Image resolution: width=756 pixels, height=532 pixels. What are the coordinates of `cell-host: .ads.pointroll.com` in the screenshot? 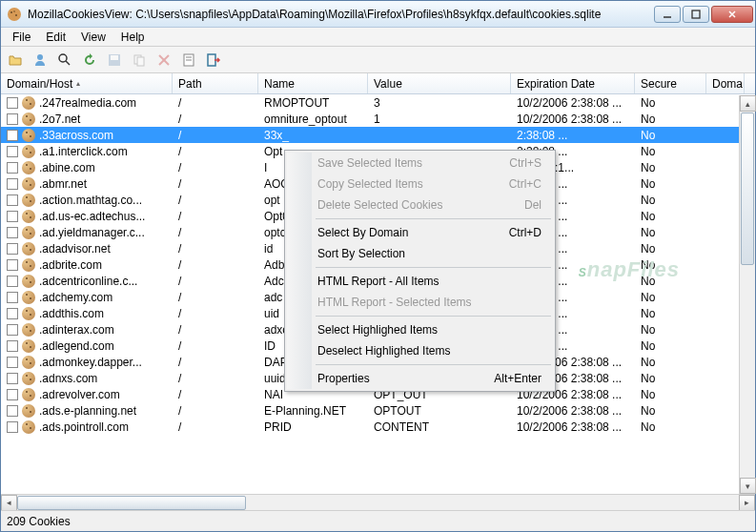 It's located at (84, 427).